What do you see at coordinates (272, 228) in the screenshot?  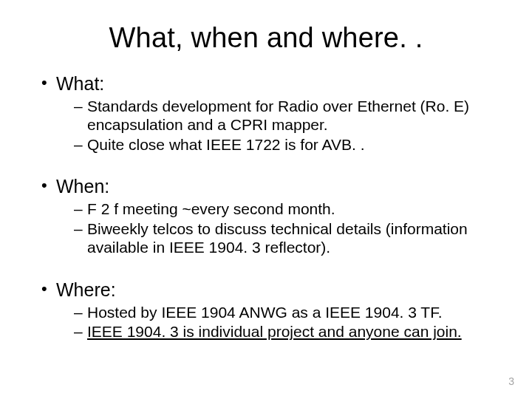 I see `section-items: F 2 f meeting ~every second month. Biwee…` at bounding box center [272, 228].